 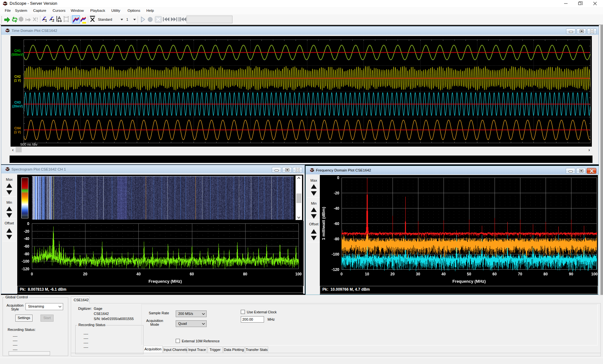 I want to click on svg-text: Standard, so click(x=105, y=19).